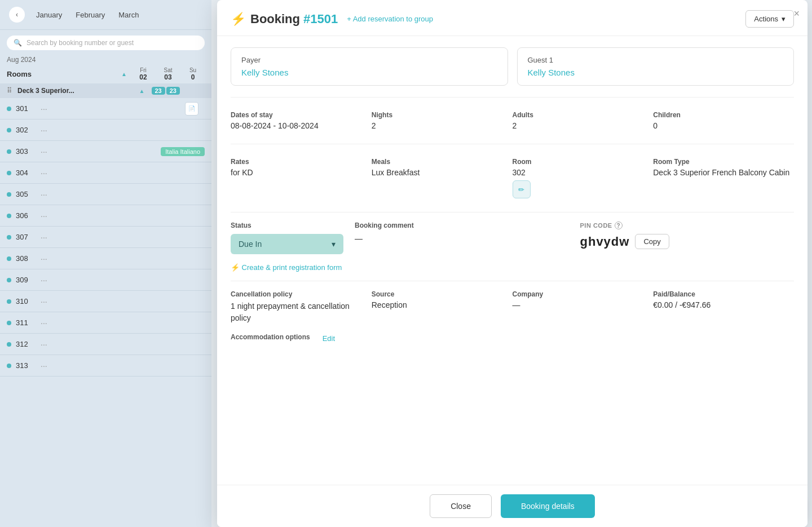 The width and height of the screenshot is (812, 527). What do you see at coordinates (271, 337) in the screenshot?
I see `accommodation-label: Accommodation options` at bounding box center [271, 337].